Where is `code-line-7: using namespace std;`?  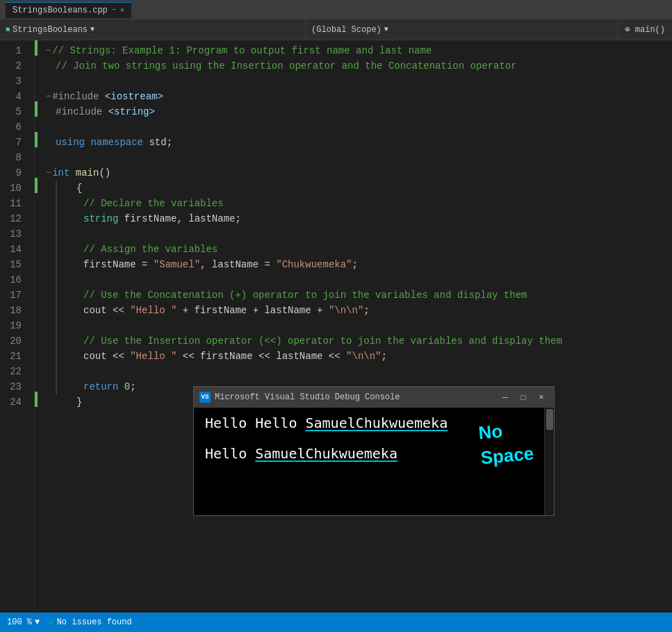
code-line-7: using namespace std; is located at coordinates (359, 142).